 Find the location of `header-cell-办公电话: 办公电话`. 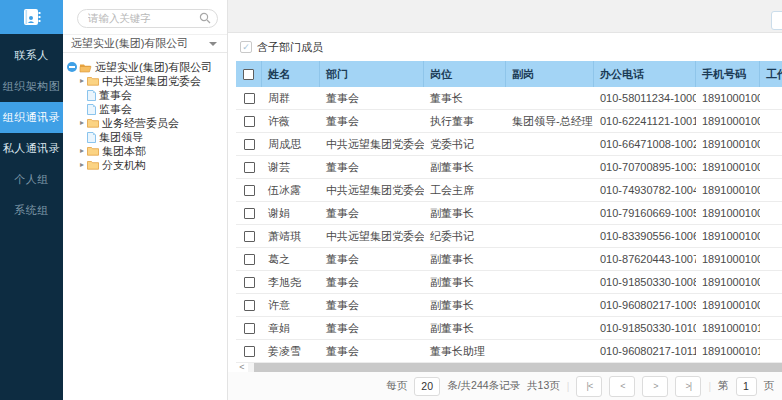

header-cell-办公电话: 办公电话 is located at coordinates (645, 74).